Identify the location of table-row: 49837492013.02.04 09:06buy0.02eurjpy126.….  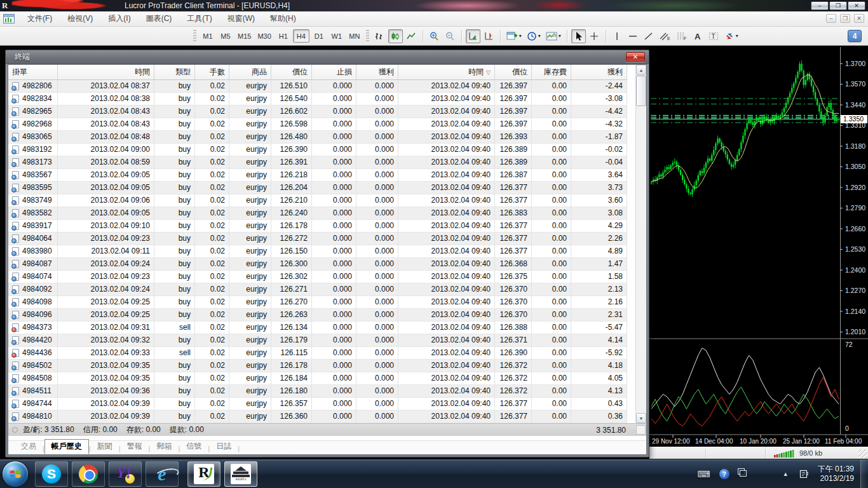
(318, 201).